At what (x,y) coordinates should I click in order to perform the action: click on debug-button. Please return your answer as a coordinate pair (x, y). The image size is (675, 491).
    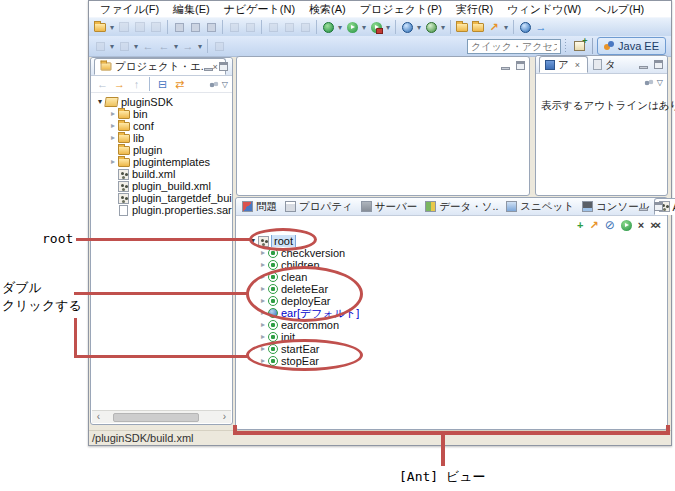
    Looking at the image, I should click on (328, 28).